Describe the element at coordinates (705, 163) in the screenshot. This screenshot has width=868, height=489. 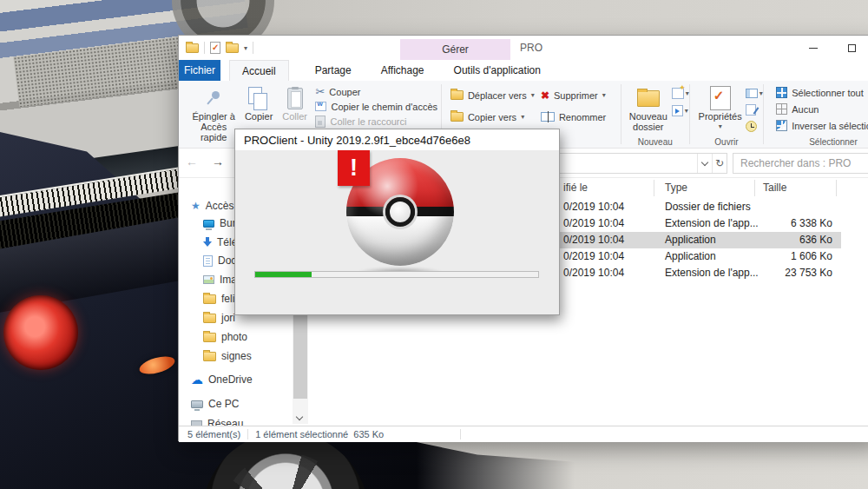
I see `address-dropdown-button` at that location.